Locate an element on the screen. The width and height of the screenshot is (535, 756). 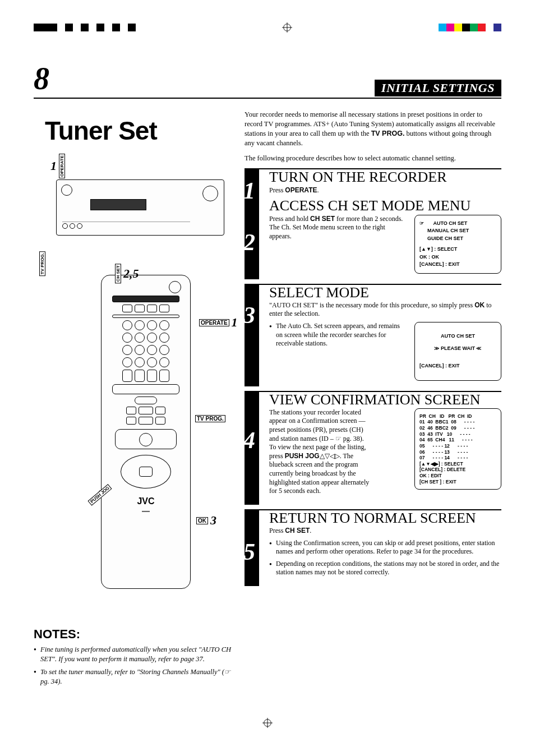
notes-heading: NOTES: is located at coordinates (135, 634).